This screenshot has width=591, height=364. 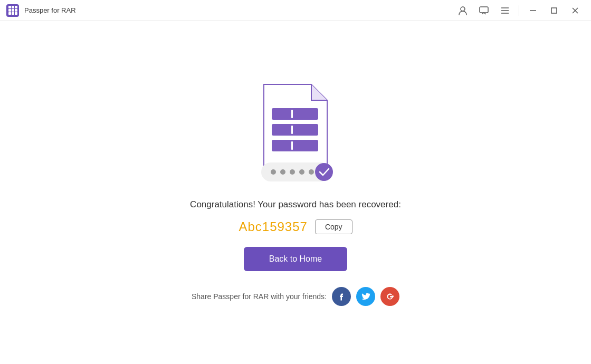 I want to click on account-button, so click(x=463, y=11).